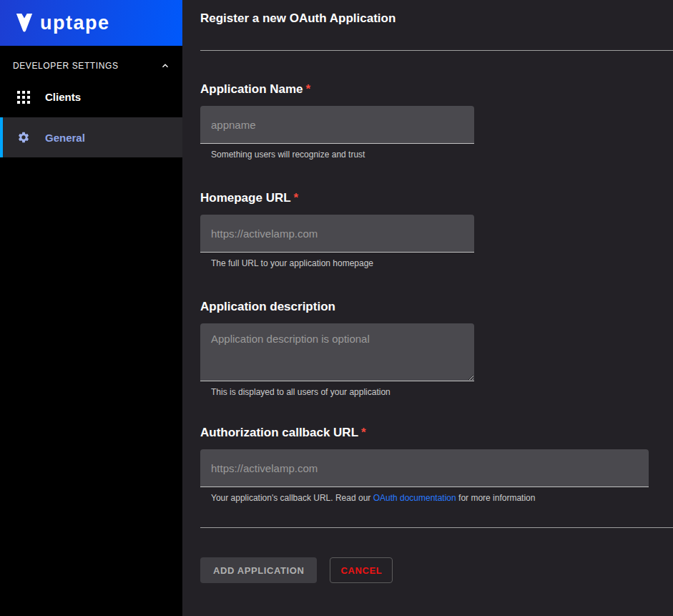  I want to click on application-description-textarea, so click(338, 352).